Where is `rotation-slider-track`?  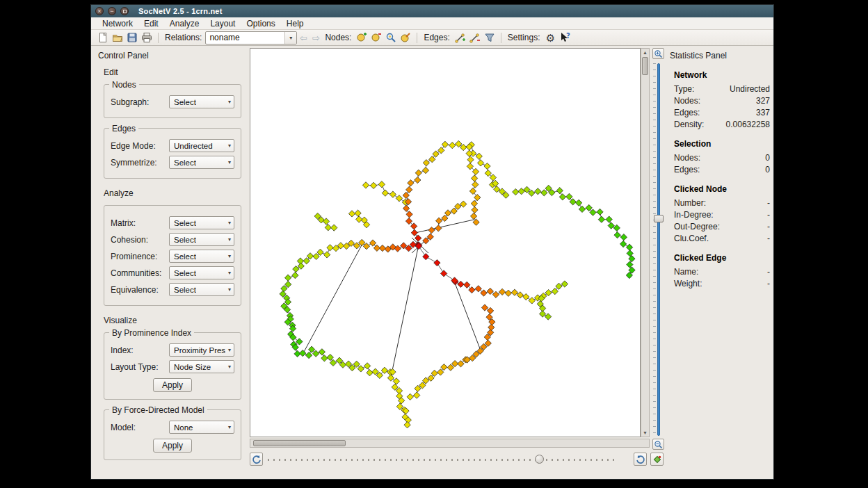 rotation-slider-track is located at coordinates (441, 460).